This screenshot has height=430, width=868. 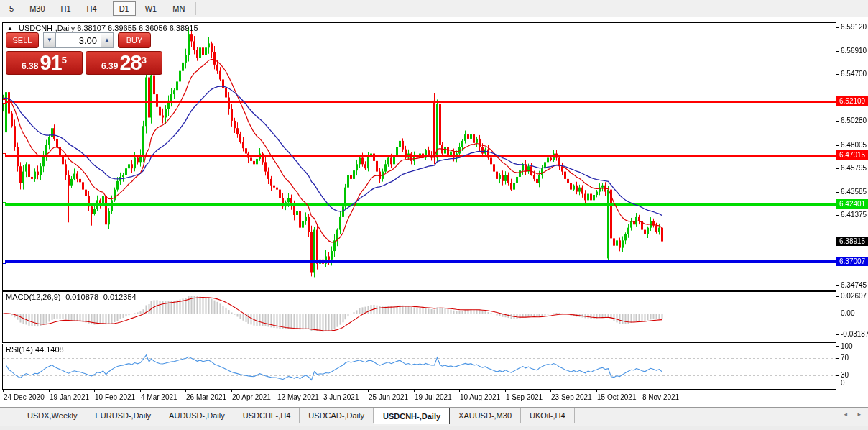 I want to click on chart-tab-audusd: AUDUSD-,Daily, so click(x=197, y=416).